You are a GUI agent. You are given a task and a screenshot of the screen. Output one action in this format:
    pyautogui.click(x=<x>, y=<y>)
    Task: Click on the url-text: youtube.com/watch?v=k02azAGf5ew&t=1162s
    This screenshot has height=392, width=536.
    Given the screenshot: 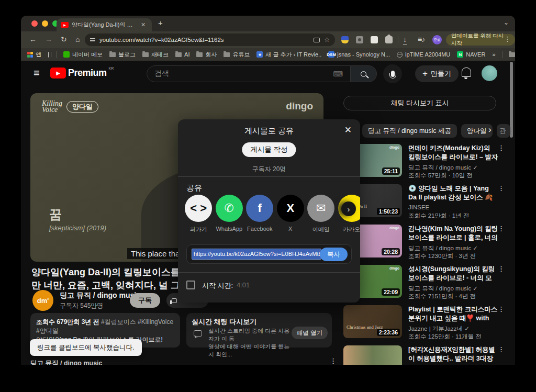 What is the action you would take?
    pyautogui.click(x=204, y=40)
    